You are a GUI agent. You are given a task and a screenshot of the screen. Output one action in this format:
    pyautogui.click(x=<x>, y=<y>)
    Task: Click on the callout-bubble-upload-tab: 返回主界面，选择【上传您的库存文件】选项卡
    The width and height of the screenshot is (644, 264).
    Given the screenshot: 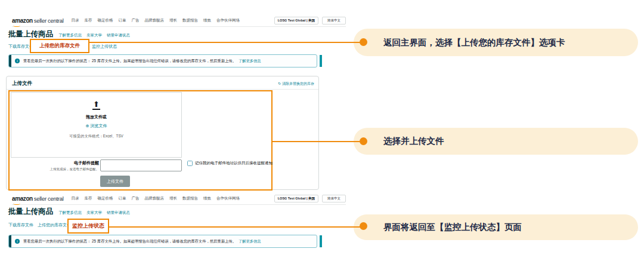 What is the action you would take?
    pyautogui.click(x=496, y=42)
    